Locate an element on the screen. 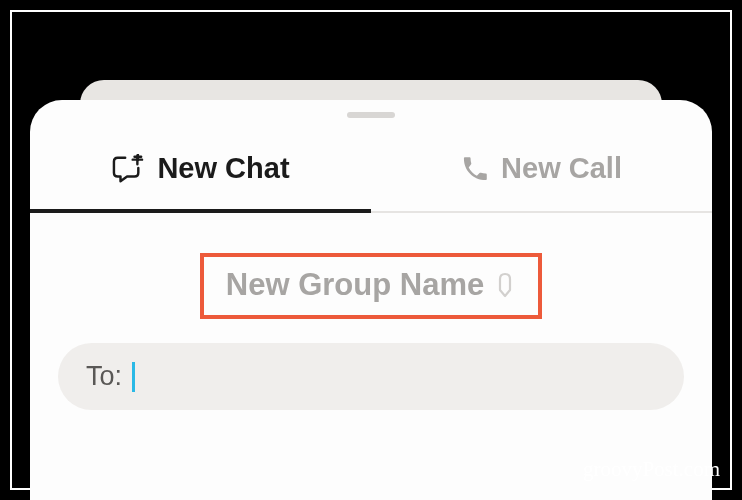 This screenshot has width=742, height=500. tab-new-call-label: New Call is located at coordinates (562, 168).